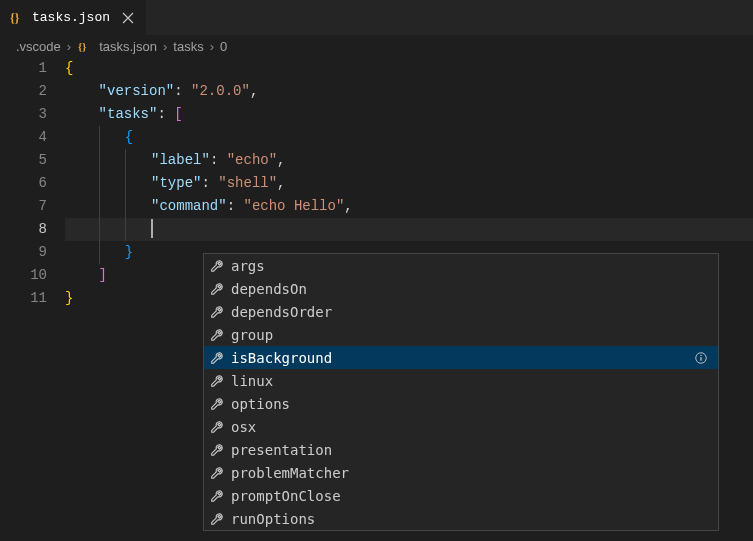 This screenshot has height=541, width=753. Describe the element at coordinates (472, 335) in the screenshot. I see `suggest-label: group` at that location.